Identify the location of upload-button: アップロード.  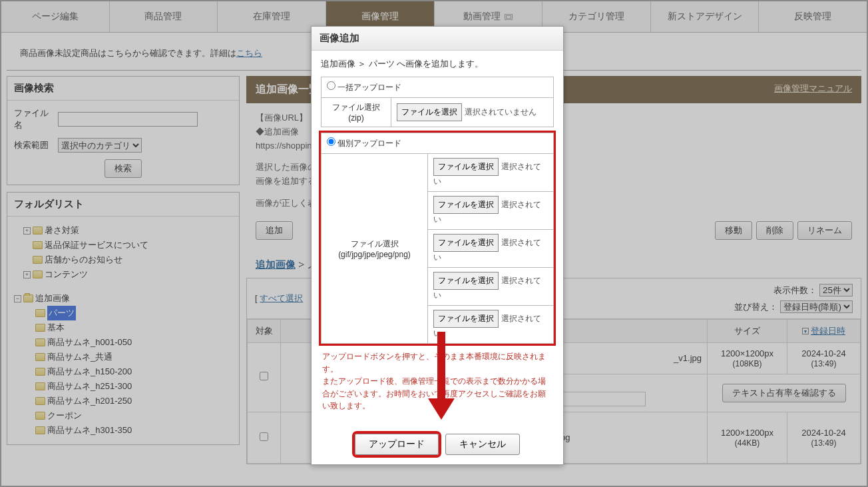
(397, 444).